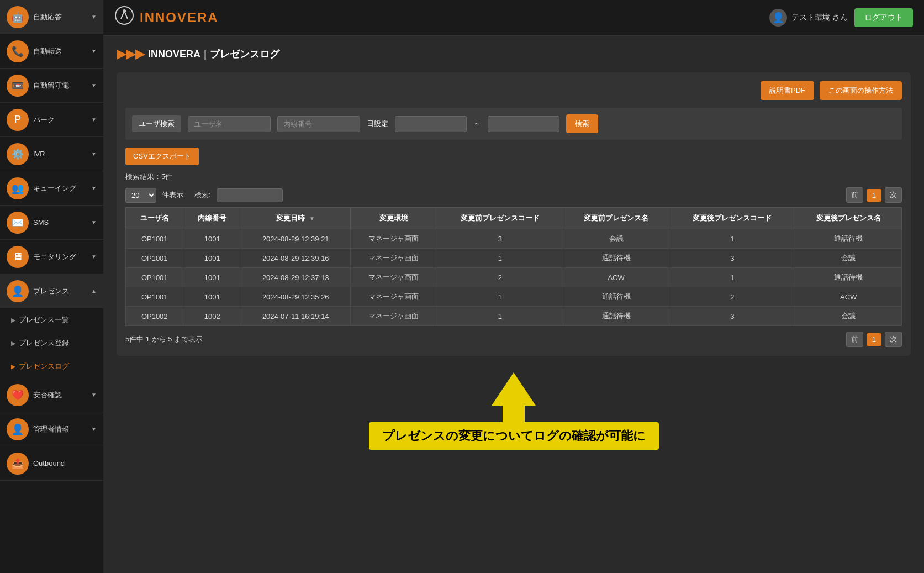 This screenshot has width=924, height=573. I want to click on sidebar-item-outbound: 📤 Outbound, so click(52, 464).